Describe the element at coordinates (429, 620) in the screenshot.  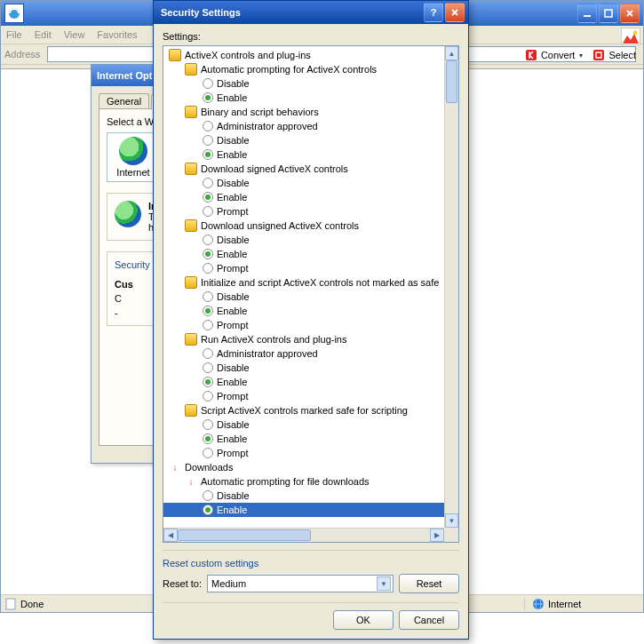
I see `cancel-button: Cancel` at that location.